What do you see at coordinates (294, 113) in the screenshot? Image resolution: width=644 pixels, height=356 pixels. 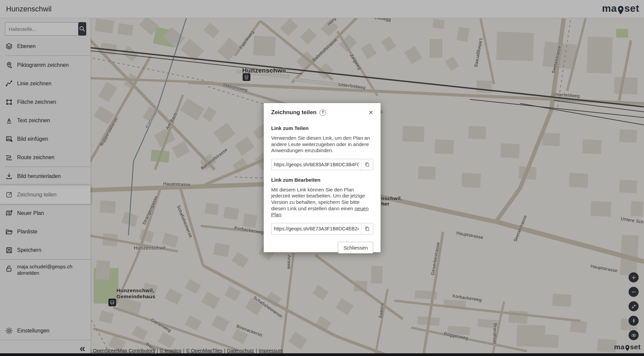 I see `dialog-title: Zeichnung teilen` at bounding box center [294, 113].